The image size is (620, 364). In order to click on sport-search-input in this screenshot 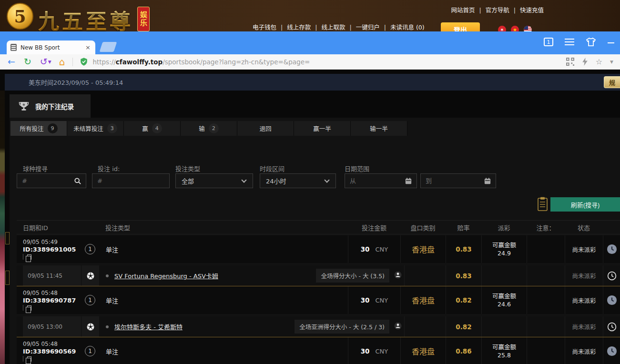, I will do `click(46, 181)`.